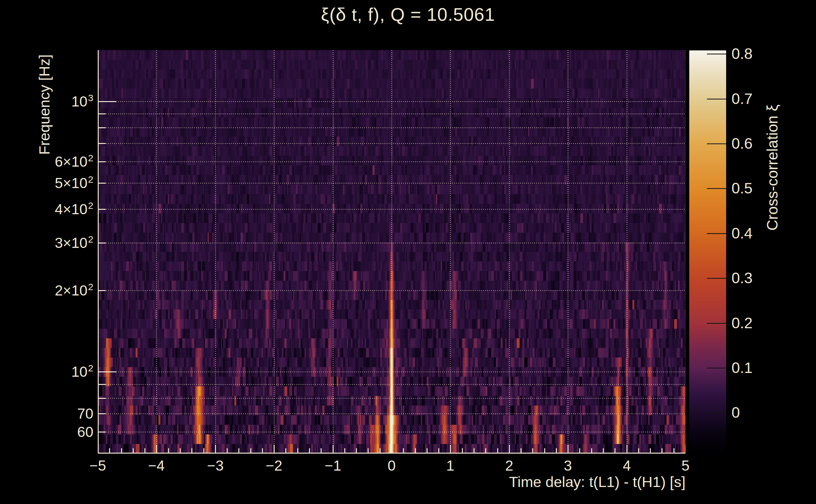 The height and width of the screenshot is (504, 816). Describe the element at coordinates (708, 251) in the screenshot. I see `colorbar-canvas` at that location.